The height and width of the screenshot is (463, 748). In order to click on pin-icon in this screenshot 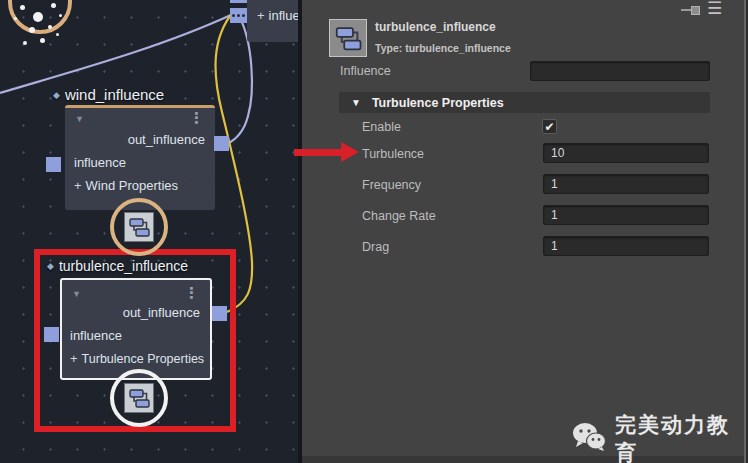, I will do `click(692, 10)`.